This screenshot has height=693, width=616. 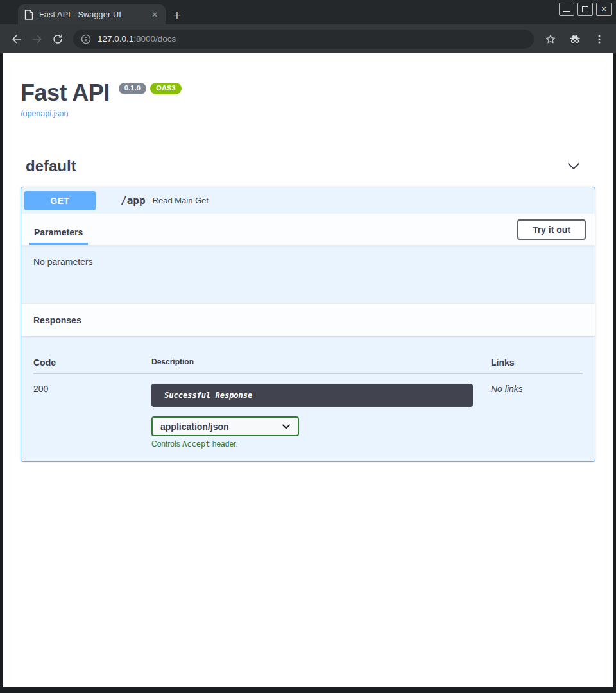 I want to click on address-bar: 127.0.0.1:8000/docs, so click(x=304, y=39).